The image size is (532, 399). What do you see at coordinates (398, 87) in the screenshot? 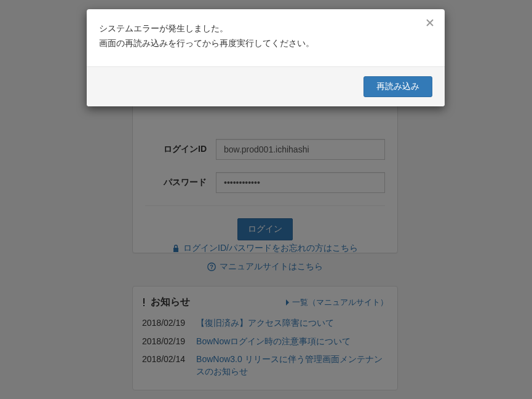
I see `reload-button: 再読み込み` at bounding box center [398, 87].